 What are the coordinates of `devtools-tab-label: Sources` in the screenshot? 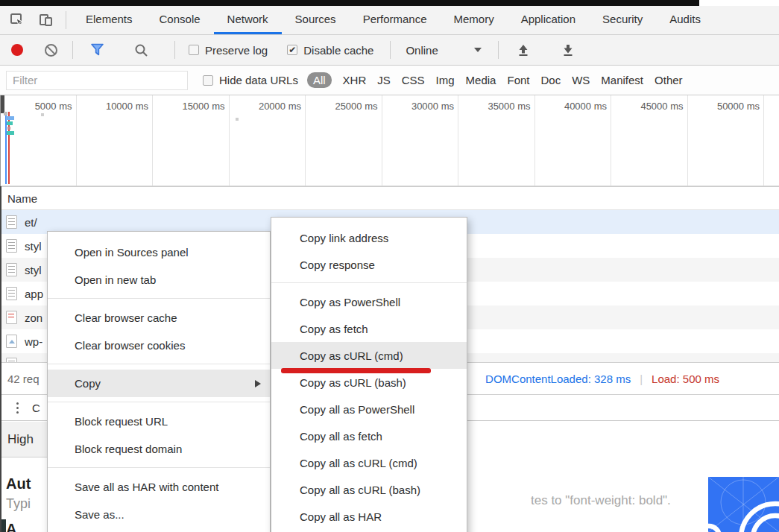 It's located at (316, 19).